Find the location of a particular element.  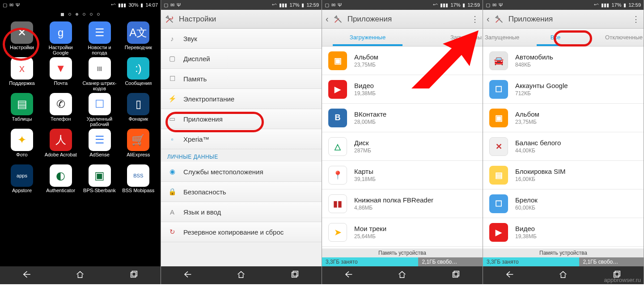

usb-icon: Ψ is located at coordinates (18, 5).